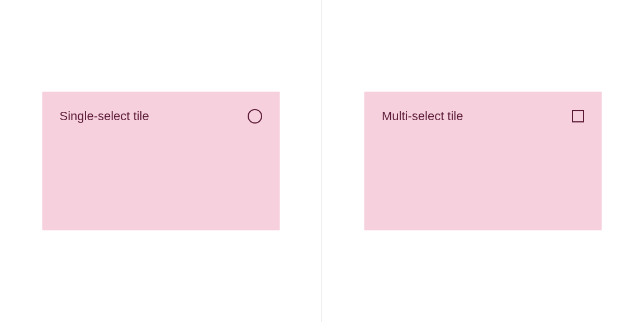  I want to click on checkbox-icon, so click(578, 116).